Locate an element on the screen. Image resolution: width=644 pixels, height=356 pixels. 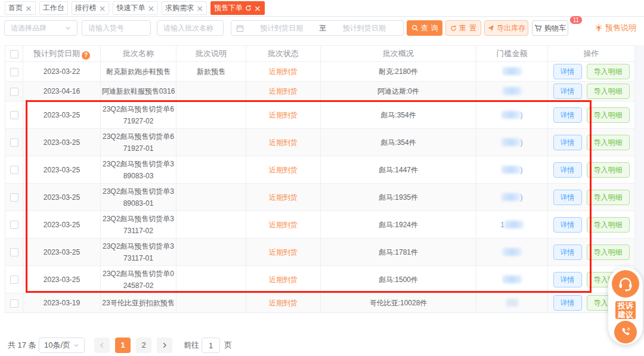
col-note: 批次说明 is located at coordinates (211, 54).